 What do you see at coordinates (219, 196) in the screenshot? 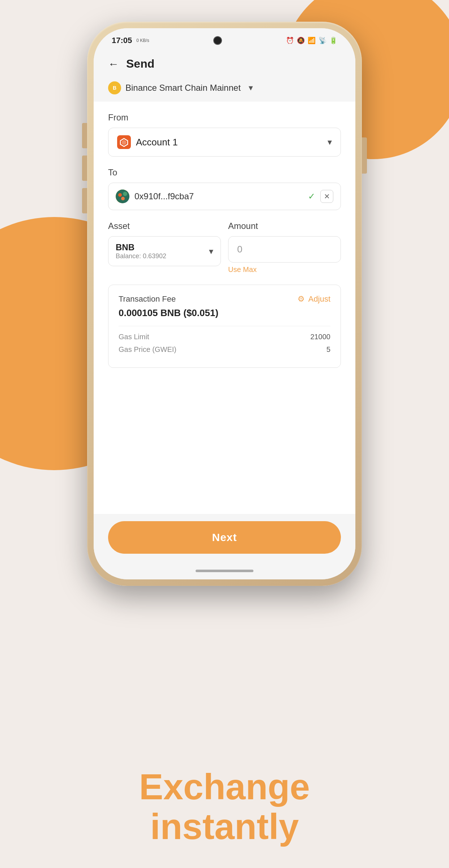
I see `to-address-text: 0x910f...f9cba7` at bounding box center [219, 196].